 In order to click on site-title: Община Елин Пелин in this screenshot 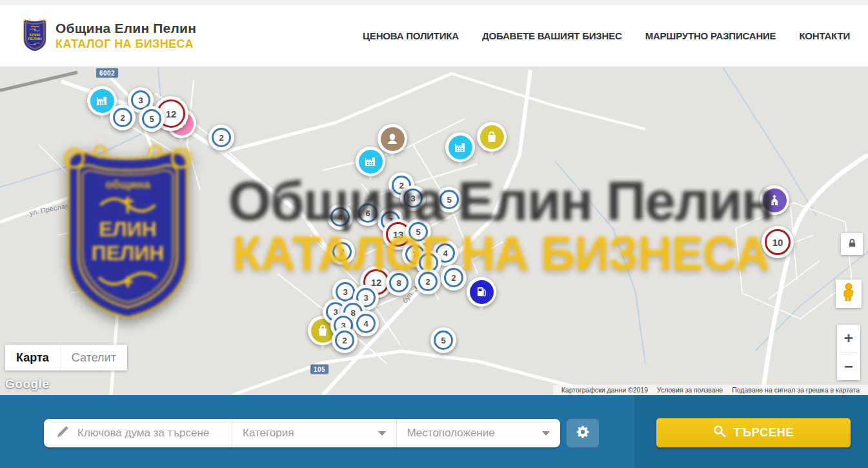, I will do `click(126, 28)`.